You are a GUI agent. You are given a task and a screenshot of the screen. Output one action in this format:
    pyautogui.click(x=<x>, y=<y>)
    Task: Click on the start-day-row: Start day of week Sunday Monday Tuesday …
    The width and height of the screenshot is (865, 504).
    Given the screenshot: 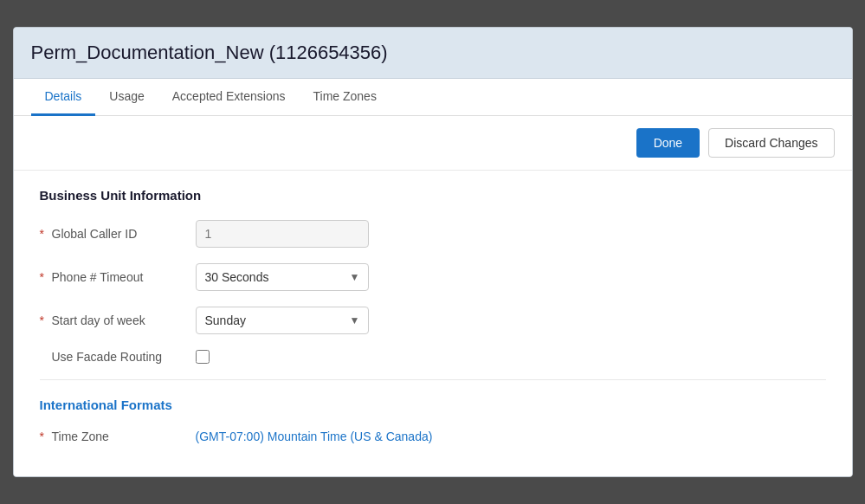 What is the action you would take?
    pyautogui.click(x=433, y=320)
    